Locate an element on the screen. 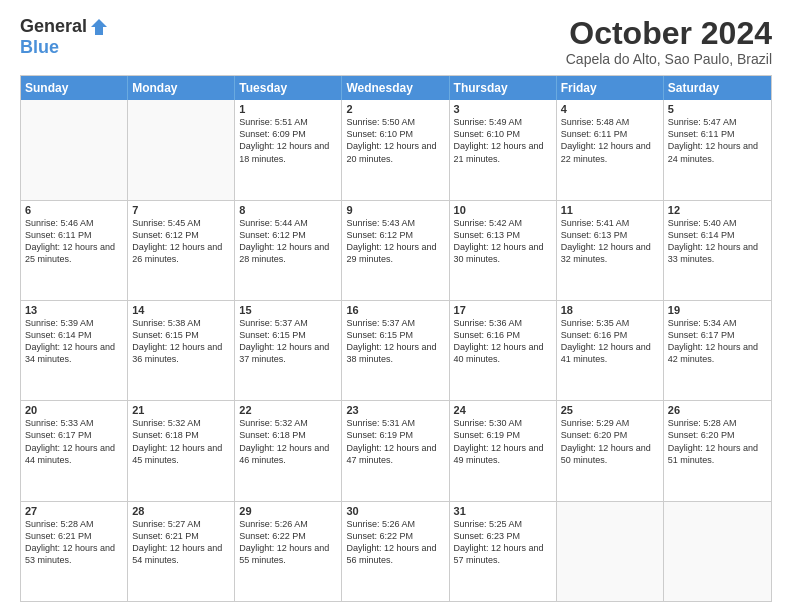  day-number: 31 is located at coordinates (503, 511).